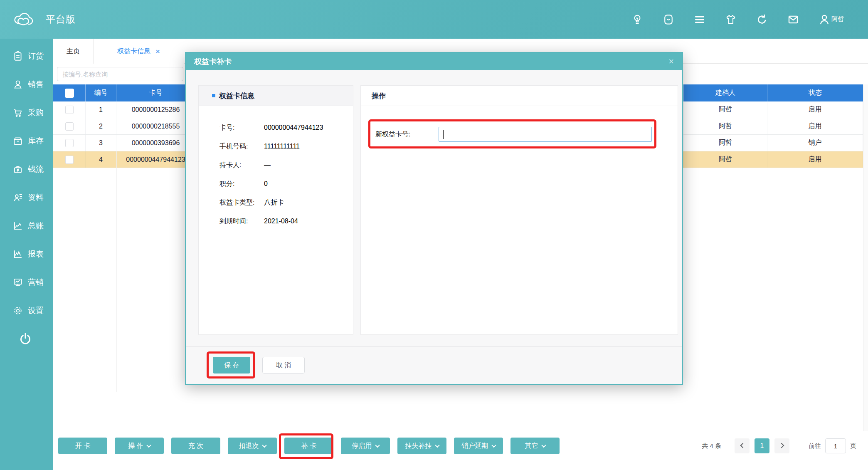 The height and width of the screenshot is (470, 868). I want to click on pagination: 共 4 条 1 前往 页, so click(779, 446).